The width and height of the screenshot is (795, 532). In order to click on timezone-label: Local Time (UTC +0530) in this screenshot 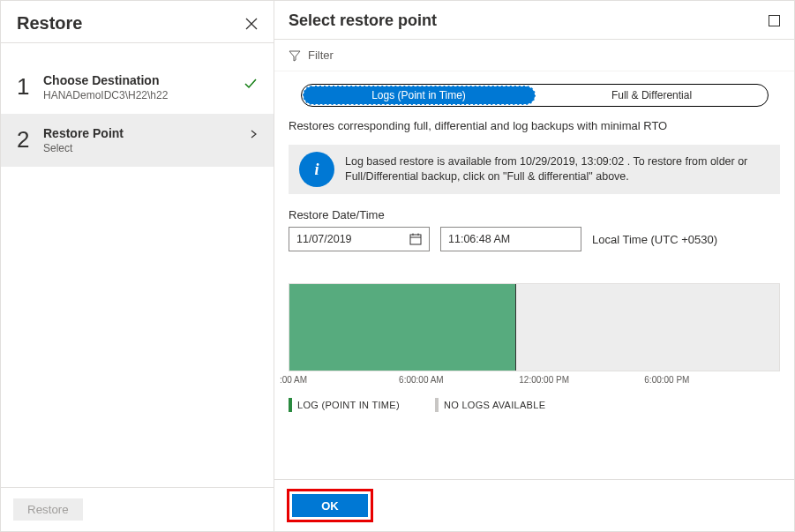, I will do `click(655, 240)`.